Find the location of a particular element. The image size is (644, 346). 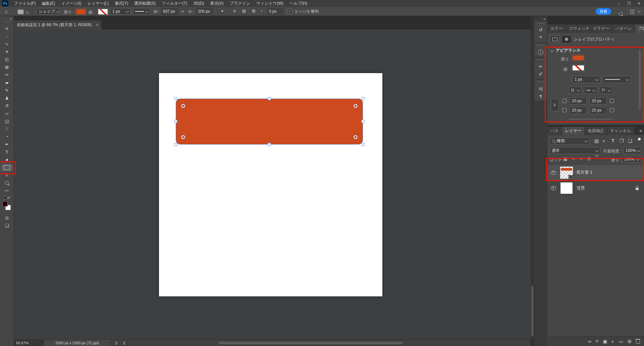

foreground-color-swatch is located at coordinates (5, 204).